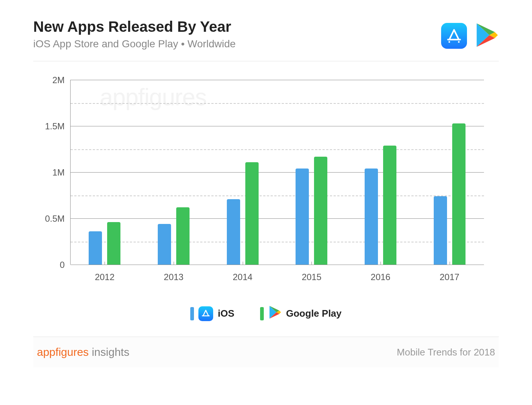 The height and width of the screenshot is (405, 532). I want to click on footer: appfigures insights Mobile Trends for 20…, so click(266, 352).